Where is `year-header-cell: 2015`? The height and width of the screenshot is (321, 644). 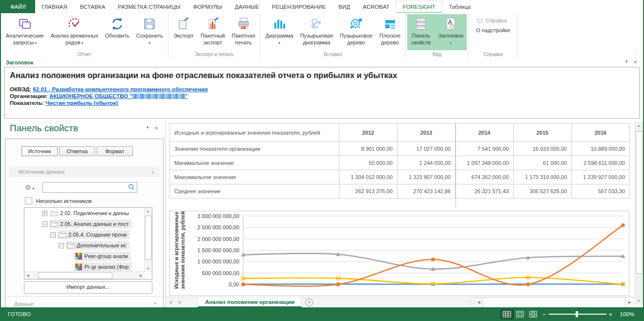 year-header-cell: 2015 is located at coordinates (543, 133).